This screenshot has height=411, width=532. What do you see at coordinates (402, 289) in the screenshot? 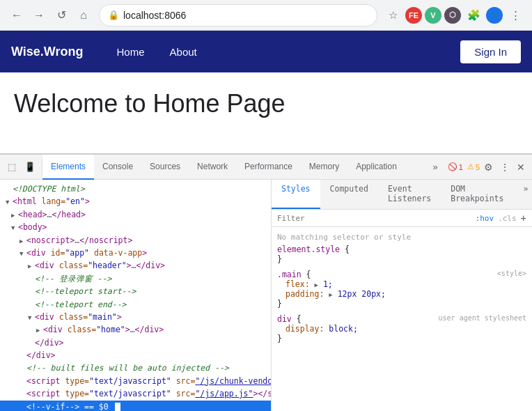
I see `main-rule: .main { <style> flex: ▶ 1; padding: ▶ 12…` at bounding box center [402, 289].